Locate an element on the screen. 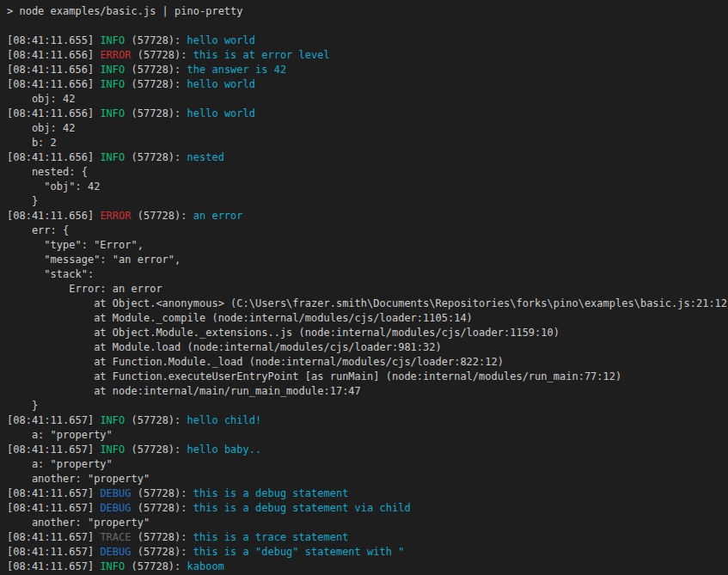 Image resolution: width=728 pixels, height=575 pixels. log-detail-line: at Function.Module._load (node:internal/… is located at coordinates (368, 363).